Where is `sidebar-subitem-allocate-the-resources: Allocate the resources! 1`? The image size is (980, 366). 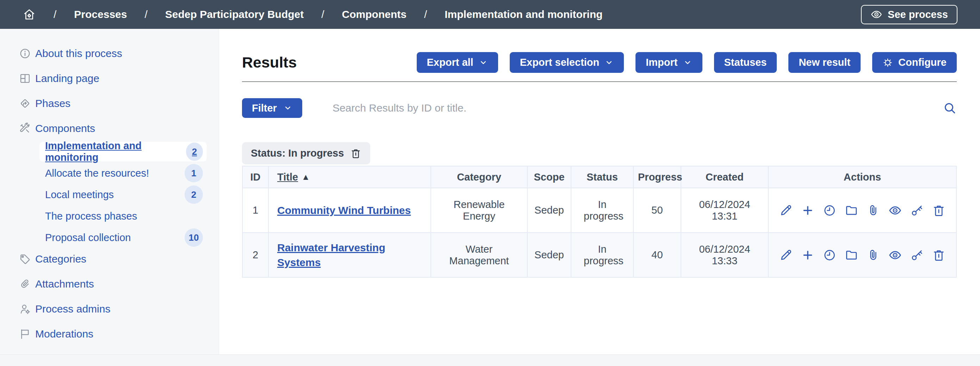
sidebar-subitem-allocate-the-resources: Allocate the resources! 1 is located at coordinates (123, 173).